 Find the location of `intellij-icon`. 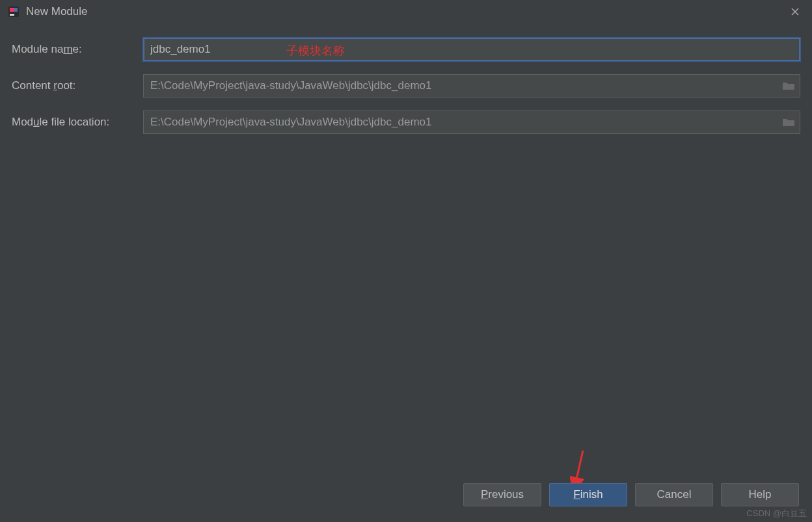

intellij-icon is located at coordinates (14, 12).